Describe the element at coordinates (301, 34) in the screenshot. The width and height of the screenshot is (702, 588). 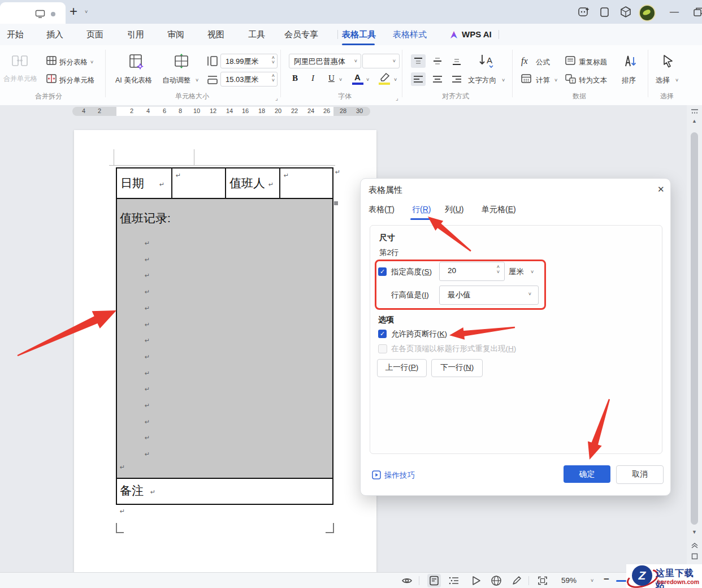
I see `tab-member: 会员专享` at that location.